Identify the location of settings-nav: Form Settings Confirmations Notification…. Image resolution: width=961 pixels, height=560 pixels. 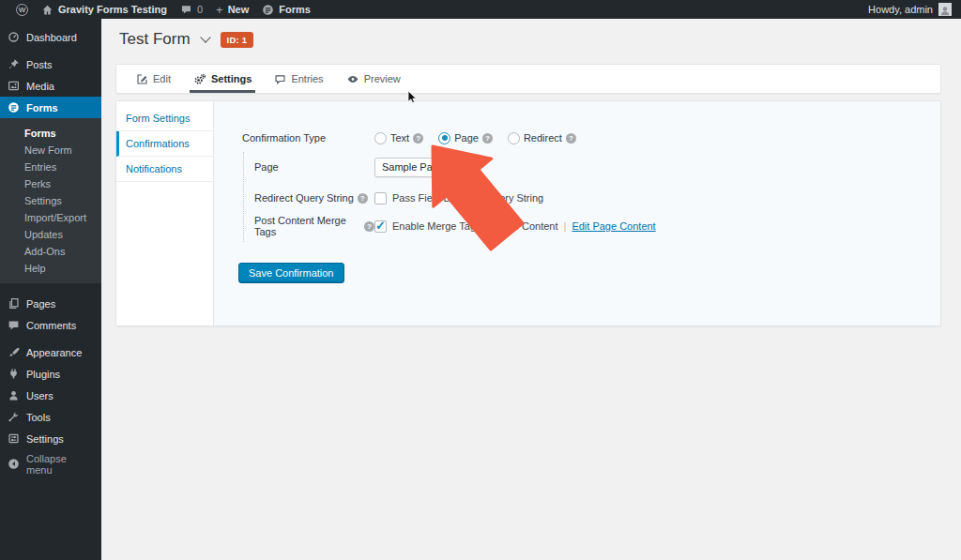
(165, 214).